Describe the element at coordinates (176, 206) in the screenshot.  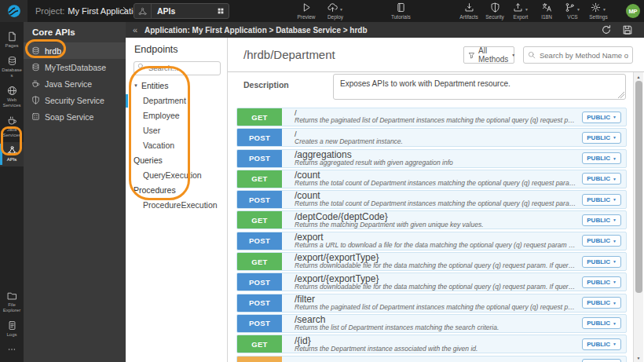
I see `endpoint-procedureexecution: ▼ ProcedureExecution` at that location.